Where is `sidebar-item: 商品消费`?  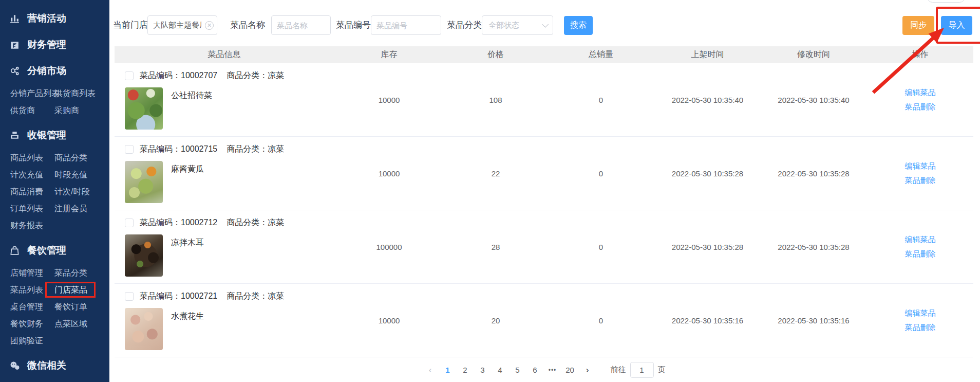 sidebar-item: 商品消费 is located at coordinates (32, 191).